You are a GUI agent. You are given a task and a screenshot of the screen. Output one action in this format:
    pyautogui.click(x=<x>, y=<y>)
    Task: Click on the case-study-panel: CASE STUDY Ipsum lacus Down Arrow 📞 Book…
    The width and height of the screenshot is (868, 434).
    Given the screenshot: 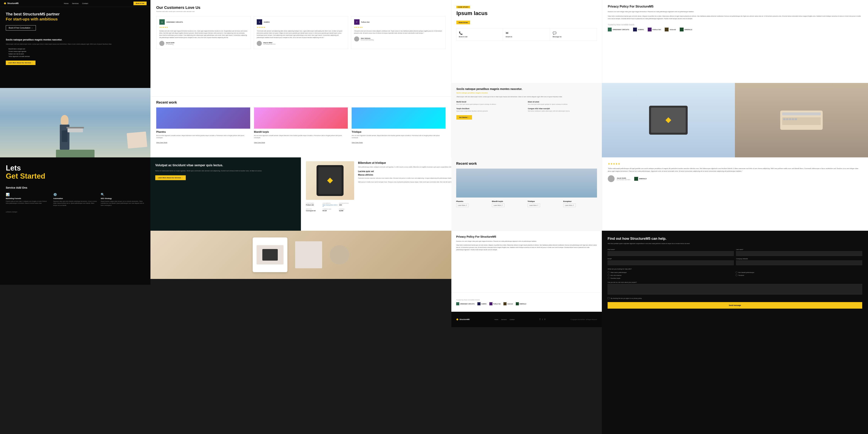 What is the action you would take?
    pyautogui.click(x=527, y=41)
    